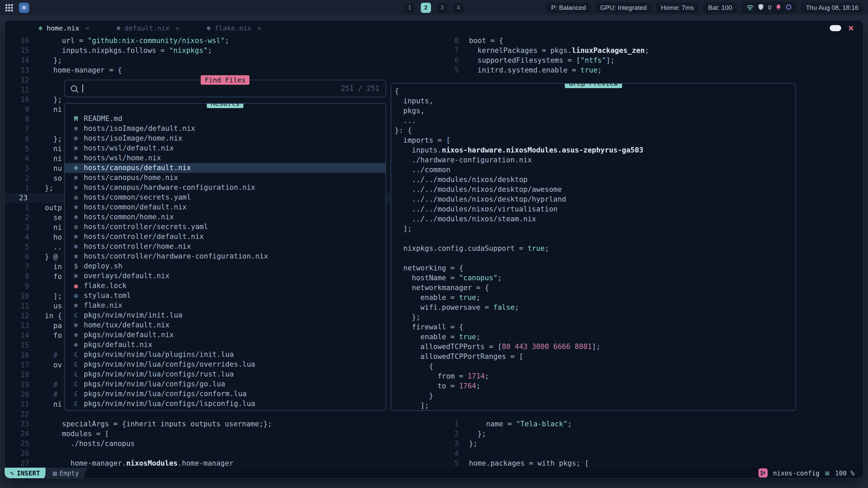 This screenshot has height=488, width=868. What do you see at coordinates (595, 268) in the screenshot?
I see `code-line: networking = {` at bounding box center [595, 268].